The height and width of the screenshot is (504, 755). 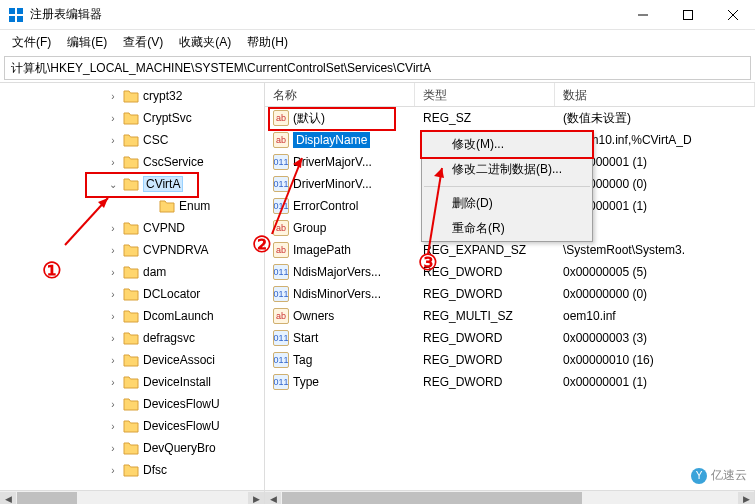 I want to click on tree-item: ›CryptSvc, so click(x=184, y=118).